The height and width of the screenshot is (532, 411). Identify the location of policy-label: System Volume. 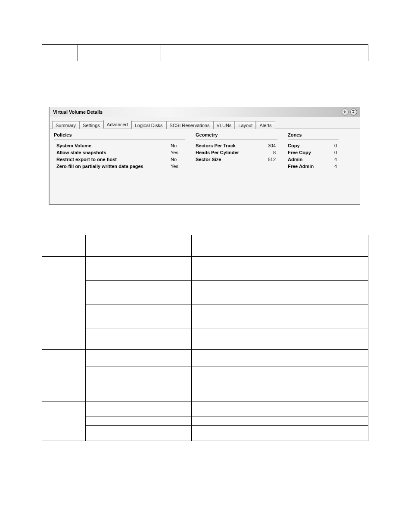
(112, 146).